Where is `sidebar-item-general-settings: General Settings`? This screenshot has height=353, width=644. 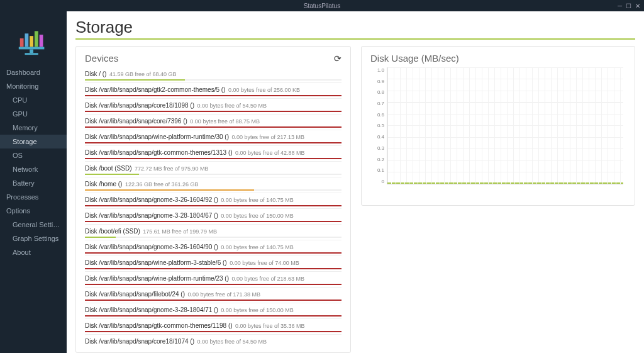 sidebar-item-general-settings: General Settings is located at coordinates (33, 225).